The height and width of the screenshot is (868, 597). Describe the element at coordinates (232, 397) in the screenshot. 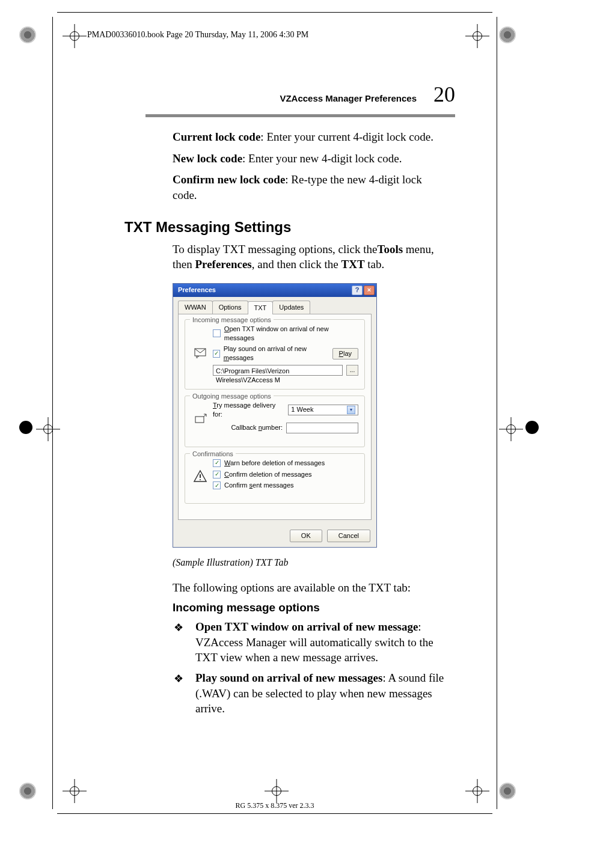

I see `outgoing-legend: Outgoing message options` at that location.